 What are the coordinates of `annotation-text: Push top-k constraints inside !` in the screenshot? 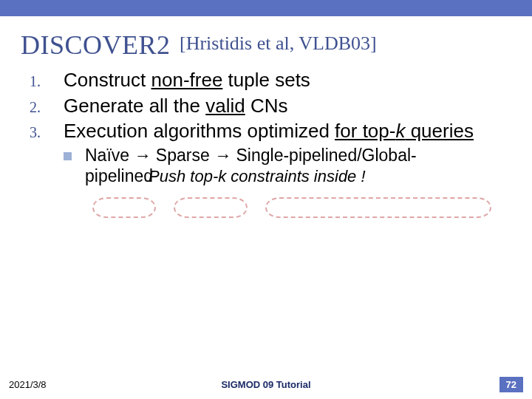 It's located at (257, 176).